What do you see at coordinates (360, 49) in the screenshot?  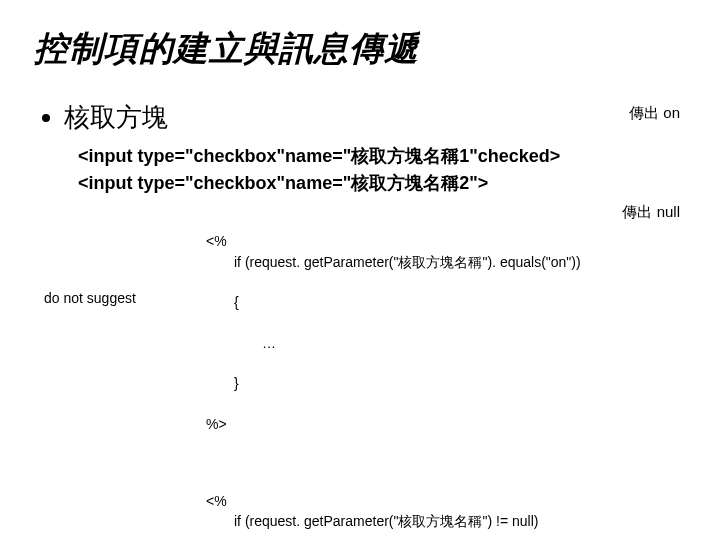 I see `slide-title: 控制項的建立與訊息傳遞` at bounding box center [360, 49].